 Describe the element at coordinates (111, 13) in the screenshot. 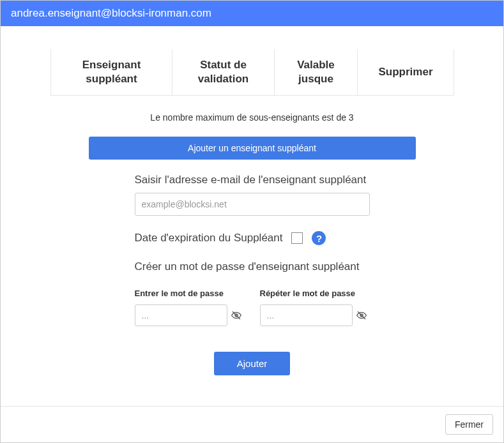

I see `user-email: andrea.enseignant@blocksi-ironman.com` at that location.